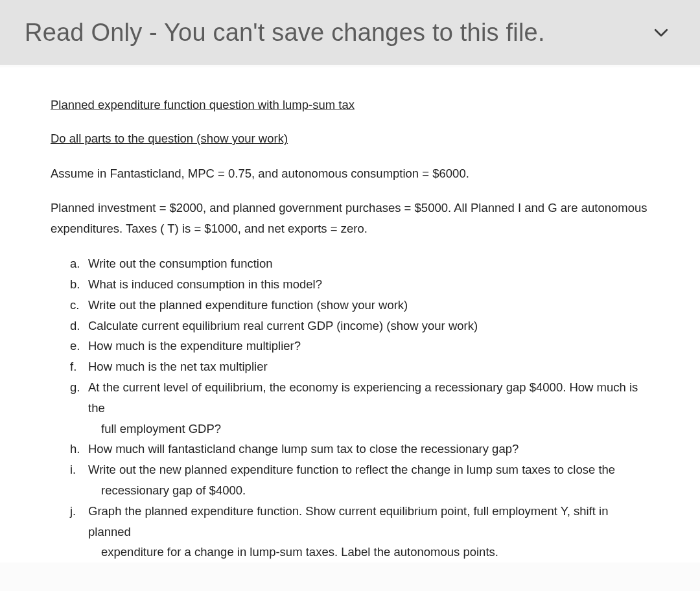 The width and height of the screenshot is (700, 591). Describe the element at coordinates (77, 284) in the screenshot. I see `list-marker: b.` at that location.